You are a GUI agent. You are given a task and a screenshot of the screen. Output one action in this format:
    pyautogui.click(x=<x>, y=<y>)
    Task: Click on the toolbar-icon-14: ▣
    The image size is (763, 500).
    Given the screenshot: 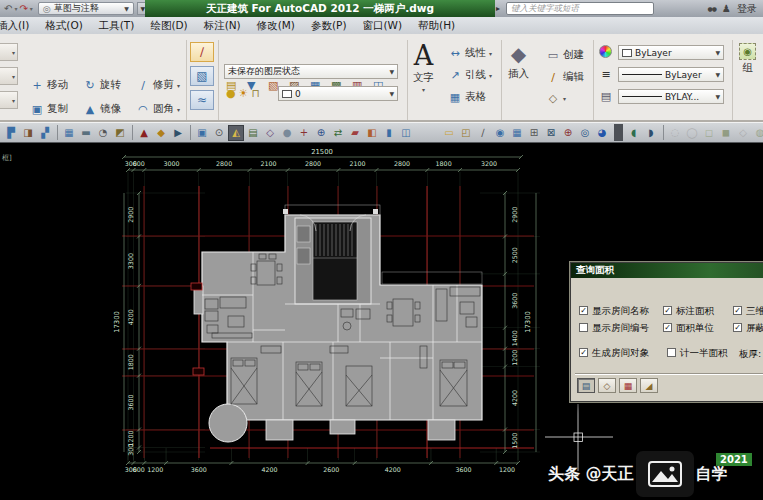 What is the action you would take?
    pyautogui.click(x=202, y=133)
    